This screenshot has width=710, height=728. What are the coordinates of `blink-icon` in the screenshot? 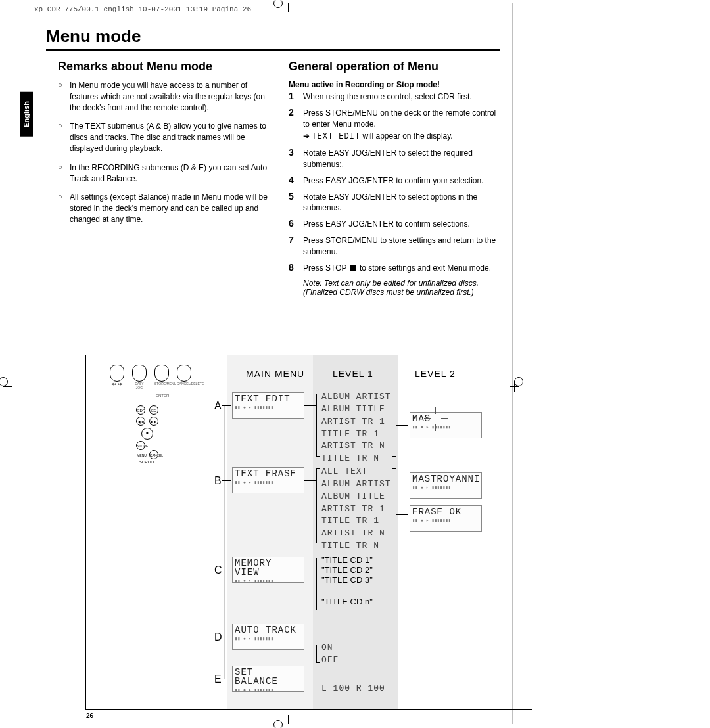 It's located at (436, 419).